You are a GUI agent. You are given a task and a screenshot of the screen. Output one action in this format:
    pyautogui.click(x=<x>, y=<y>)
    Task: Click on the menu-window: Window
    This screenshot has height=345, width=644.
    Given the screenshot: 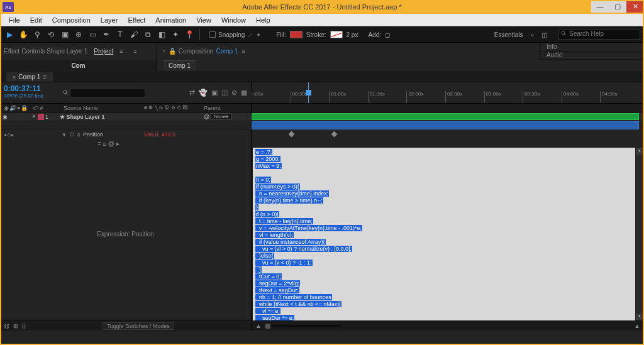 What is the action you would take?
    pyautogui.click(x=234, y=20)
    